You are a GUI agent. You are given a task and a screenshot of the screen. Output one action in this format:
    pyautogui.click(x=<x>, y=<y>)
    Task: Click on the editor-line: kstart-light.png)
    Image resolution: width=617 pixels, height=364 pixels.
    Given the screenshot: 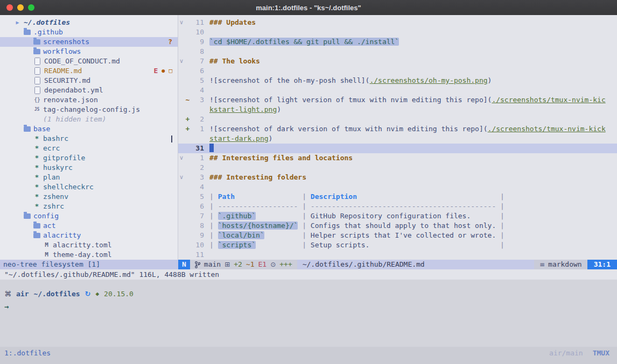 What is the action you would take?
    pyautogui.click(x=397, y=110)
    